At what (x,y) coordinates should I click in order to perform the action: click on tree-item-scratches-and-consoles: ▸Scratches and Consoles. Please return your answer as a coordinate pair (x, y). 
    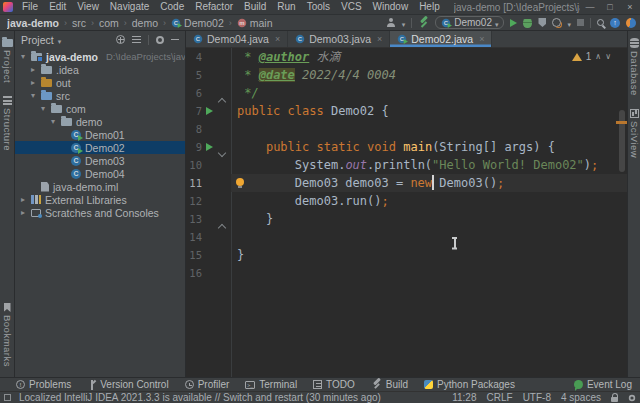
    Looking at the image, I should click on (100, 212).